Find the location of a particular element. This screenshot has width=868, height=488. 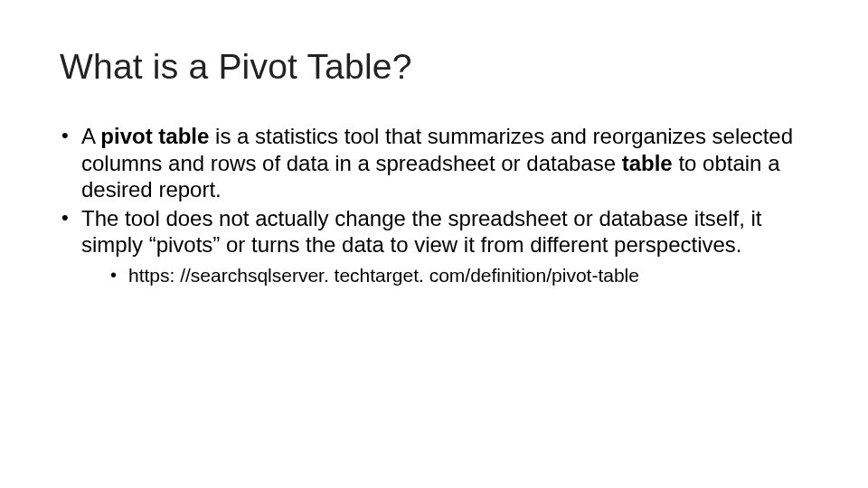

bullet-1-text-pre: A is located at coordinates (90, 136).